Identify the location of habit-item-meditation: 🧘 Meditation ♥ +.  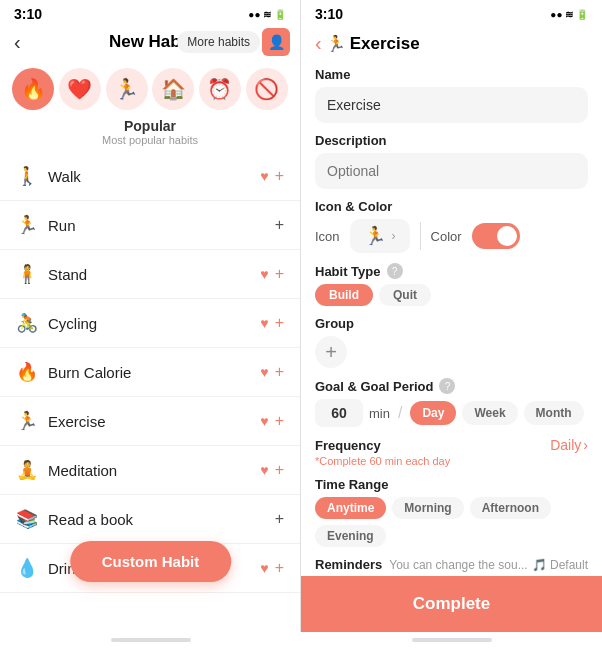
(150, 470).